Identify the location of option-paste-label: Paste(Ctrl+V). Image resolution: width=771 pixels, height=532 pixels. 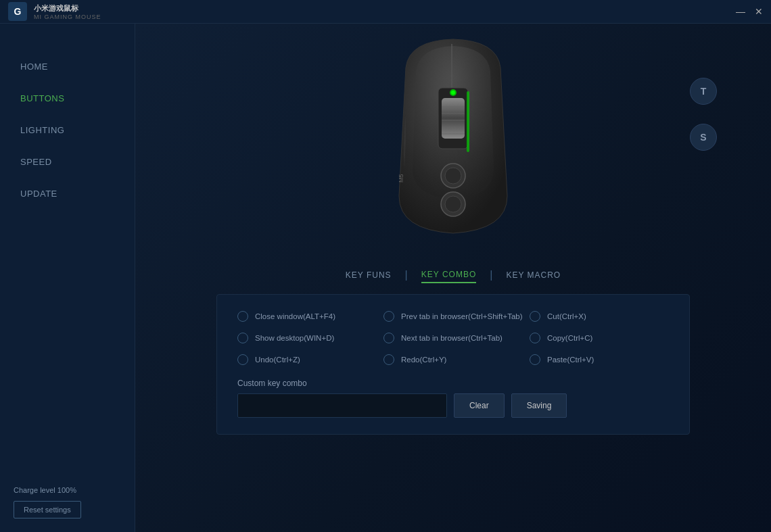
(571, 360).